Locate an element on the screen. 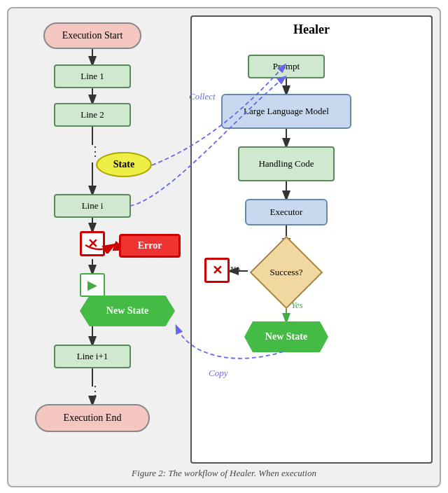 Image resolution: width=448 pixels, height=493 pixels. no-x-box: ✕ is located at coordinates (217, 270).